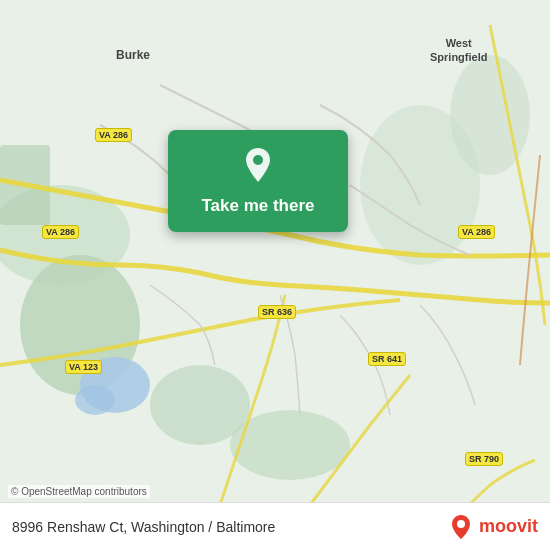 The width and height of the screenshot is (550, 550). What do you see at coordinates (258, 166) in the screenshot?
I see `location-pin-icon` at bounding box center [258, 166].